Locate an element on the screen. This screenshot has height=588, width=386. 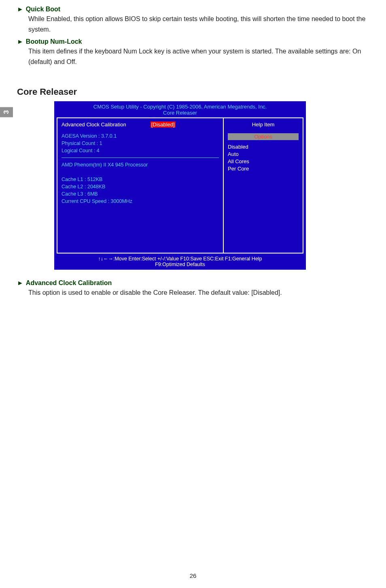
bios-option-percore: Per Core is located at coordinates (263, 169).